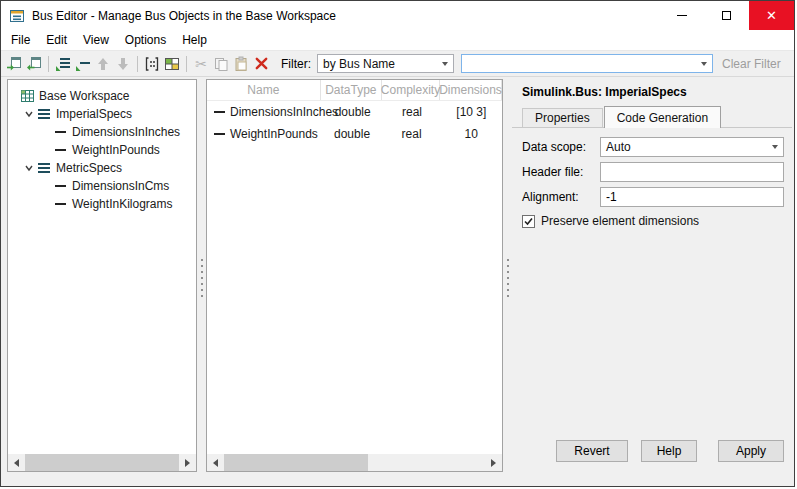 The width and height of the screenshot is (797, 489). What do you see at coordinates (653, 147) in the screenshot?
I see `data-scope-row: Data scope: Auto` at bounding box center [653, 147].